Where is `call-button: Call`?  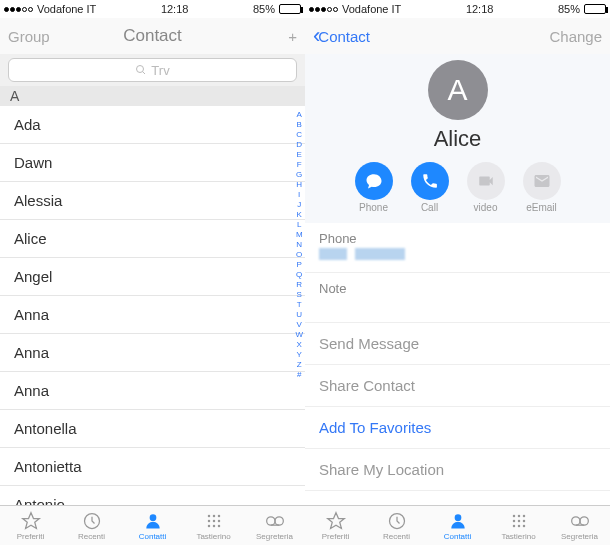
call-button: Call is located at coordinates (430, 188).